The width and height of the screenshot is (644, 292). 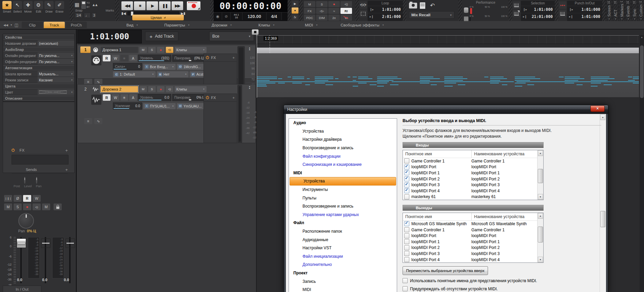 What do you see at coordinates (37, 180) in the screenshot?
I see `send-pan-knob` at bounding box center [37, 180].